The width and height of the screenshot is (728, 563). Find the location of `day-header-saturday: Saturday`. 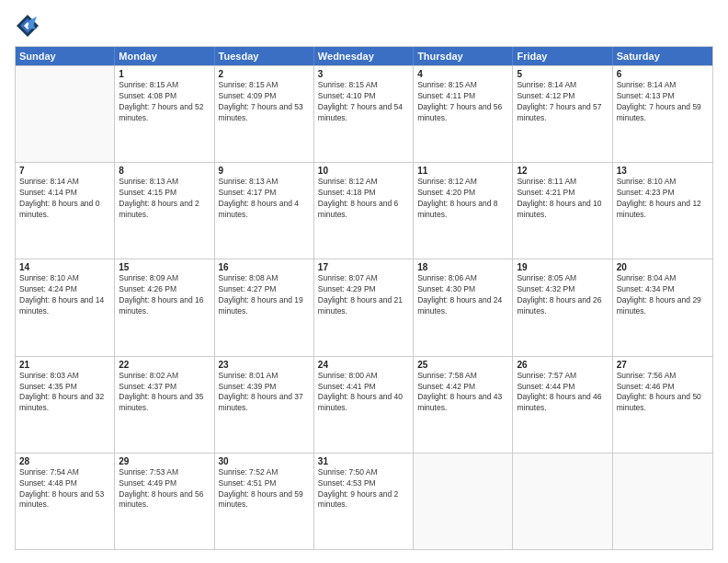

day-header-saturday: Saturday is located at coordinates (663, 56).